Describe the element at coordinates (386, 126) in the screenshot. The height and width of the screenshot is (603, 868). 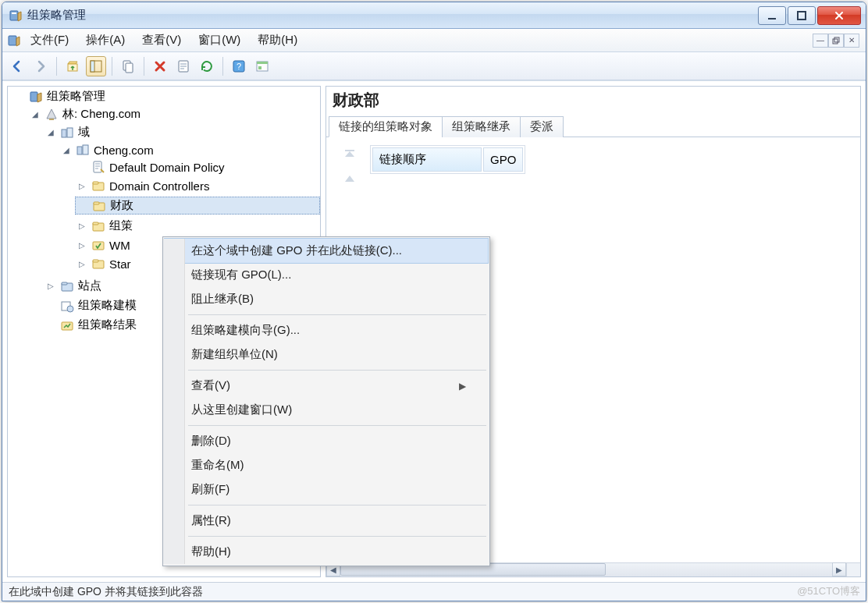
I see `tab-linked-gpos: 链接的组策略对象` at that location.